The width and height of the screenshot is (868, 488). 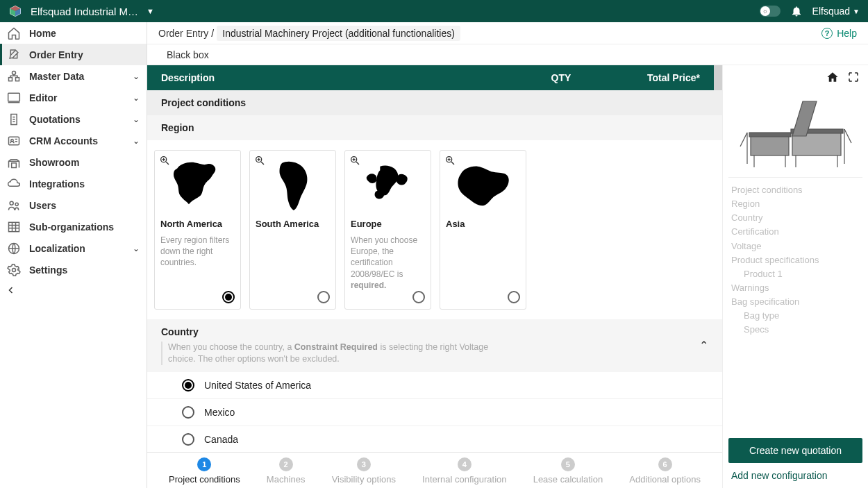 I want to click on sidebar-item-integrations: Integrations, so click(x=74, y=183).